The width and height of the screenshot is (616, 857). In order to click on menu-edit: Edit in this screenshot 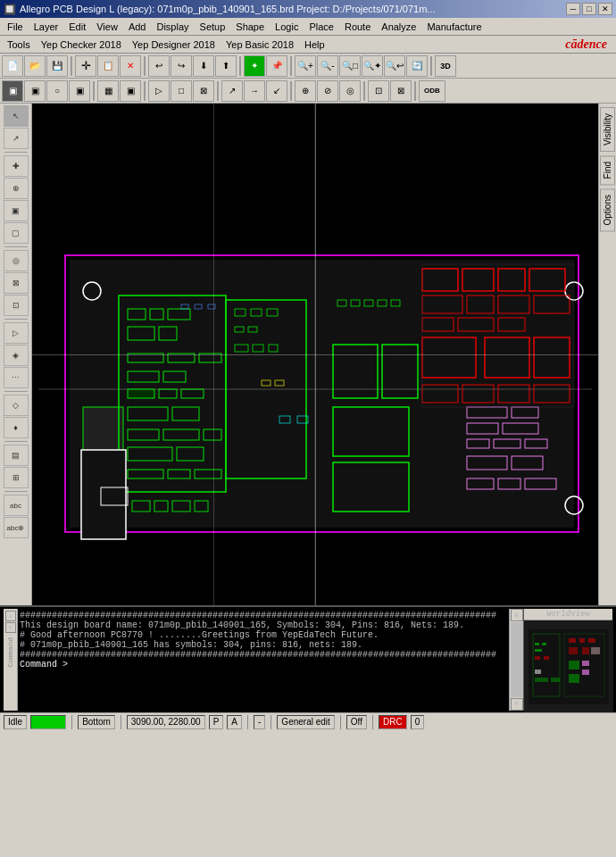, I will do `click(77, 27)`.